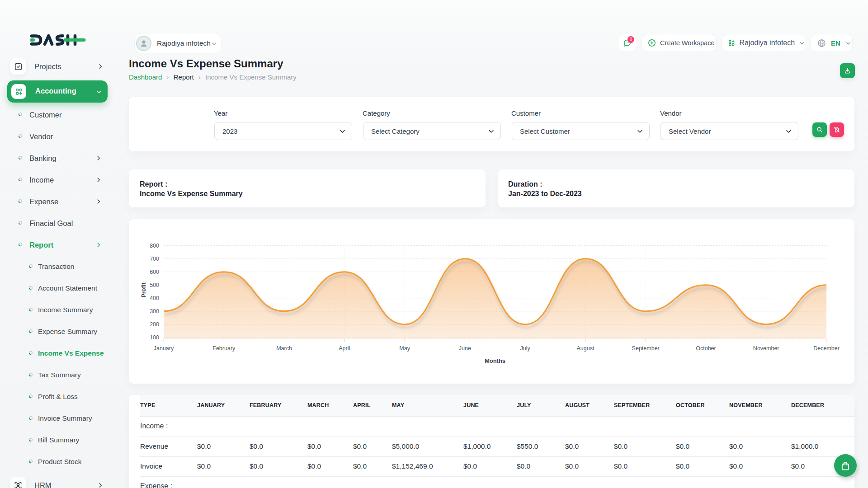 Image resolution: width=868 pixels, height=488 pixels. Describe the element at coordinates (706, 348) in the screenshot. I see `svg-text: October` at that location.